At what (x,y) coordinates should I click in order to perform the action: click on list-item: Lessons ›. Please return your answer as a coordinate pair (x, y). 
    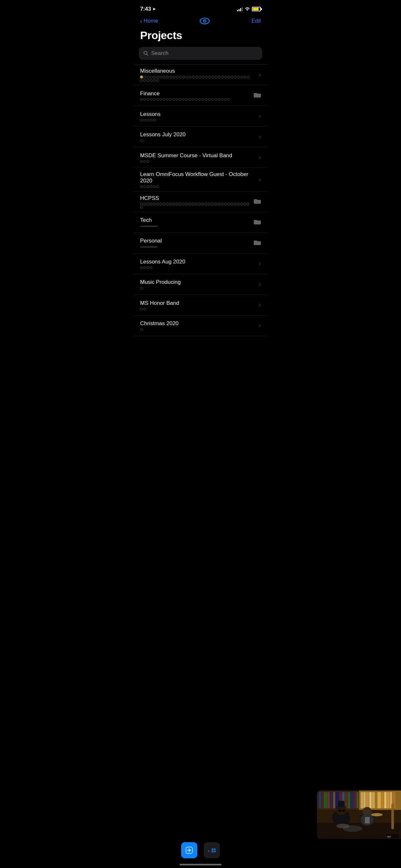
    Looking at the image, I should click on (201, 116).